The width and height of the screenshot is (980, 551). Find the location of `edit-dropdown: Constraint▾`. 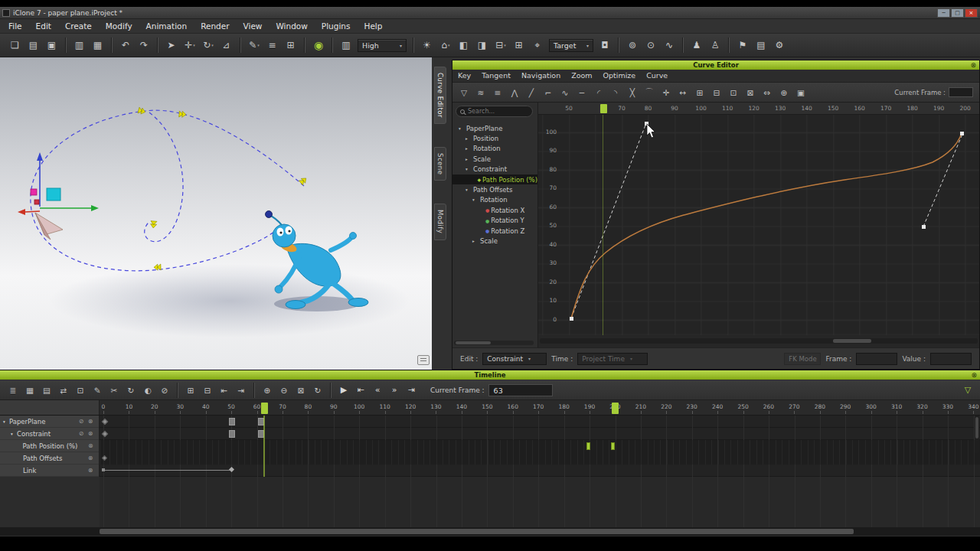

edit-dropdown: Constraint▾ is located at coordinates (514, 359).